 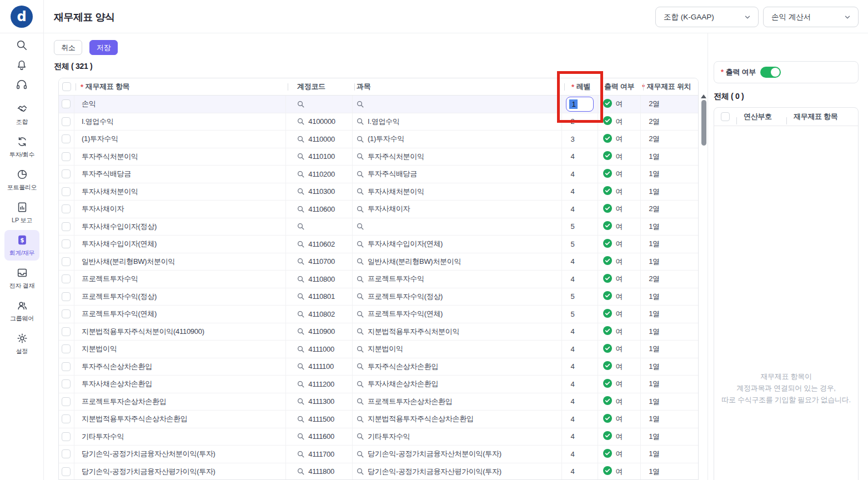 What do you see at coordinates (704, 287) in the screenshot?
I see `table-scrollbar` at bounding box center [704, 287].